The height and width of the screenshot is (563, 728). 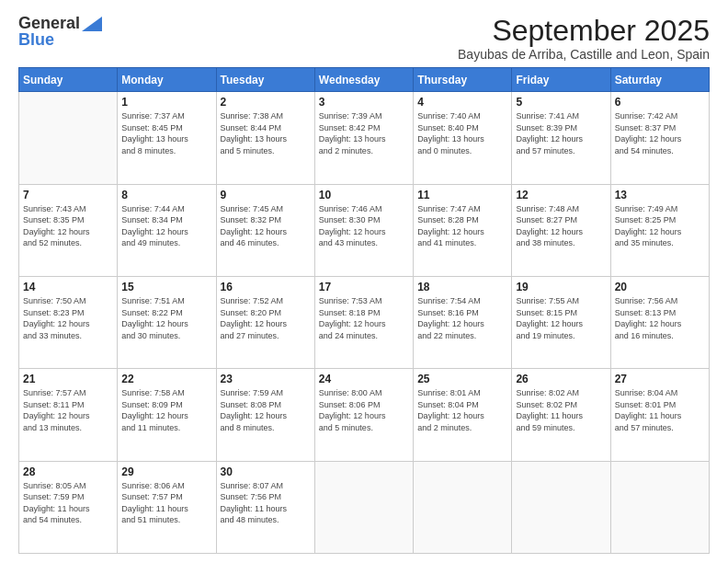 I want to click on day-info: Sunrise: 8:01 AM Sunset: 8:04 PM Dayligh…, so click(x=462, y=410).